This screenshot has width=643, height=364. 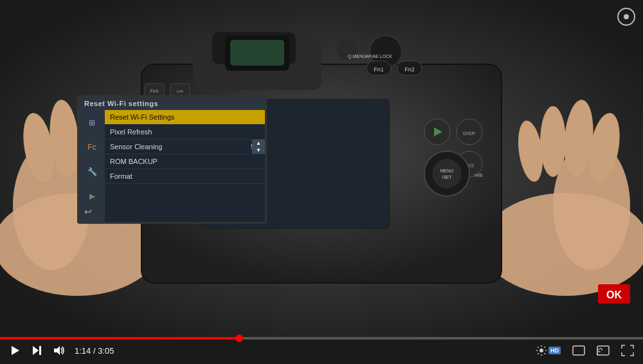 What do you see at coordinates (105, 351) in the screenshot?
I see `total-time: 3:05` at bounding box center [105, 351].